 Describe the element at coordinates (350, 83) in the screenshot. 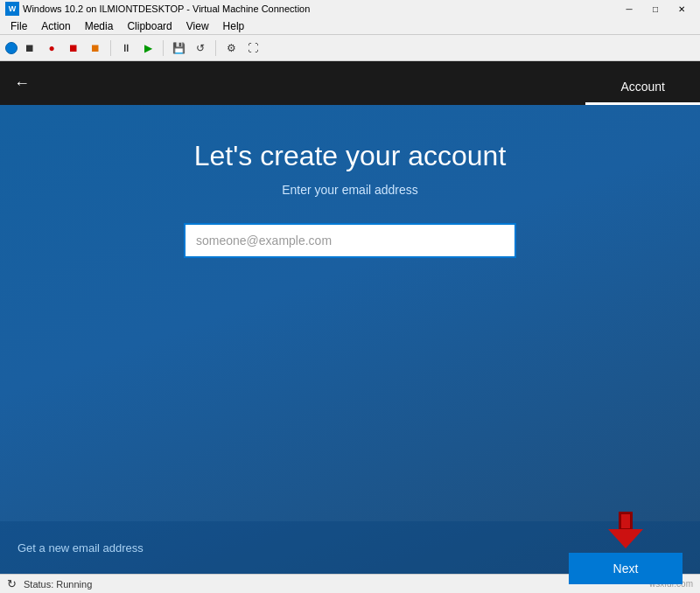

I see `vm-topbar: ← Account` at that location.